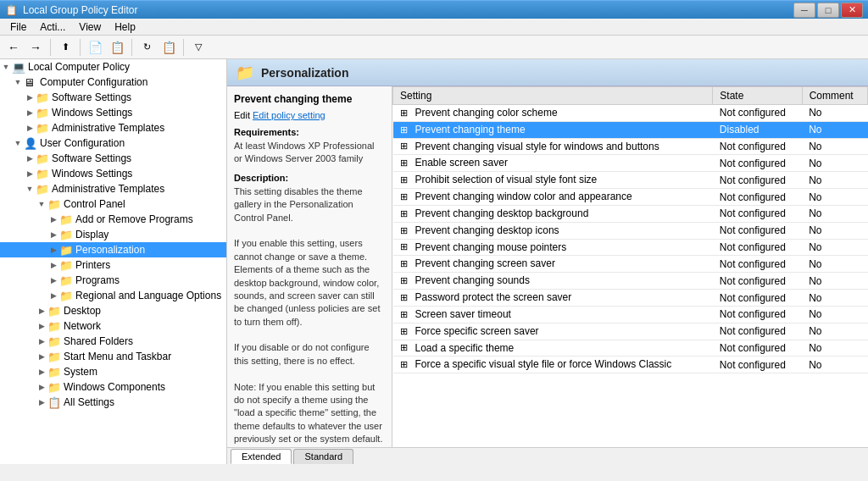  Describe the element at coordinates (631, 180) in the screenshot. I see `table-row: ⊞Prohibit selection of visual style font…` at that location.